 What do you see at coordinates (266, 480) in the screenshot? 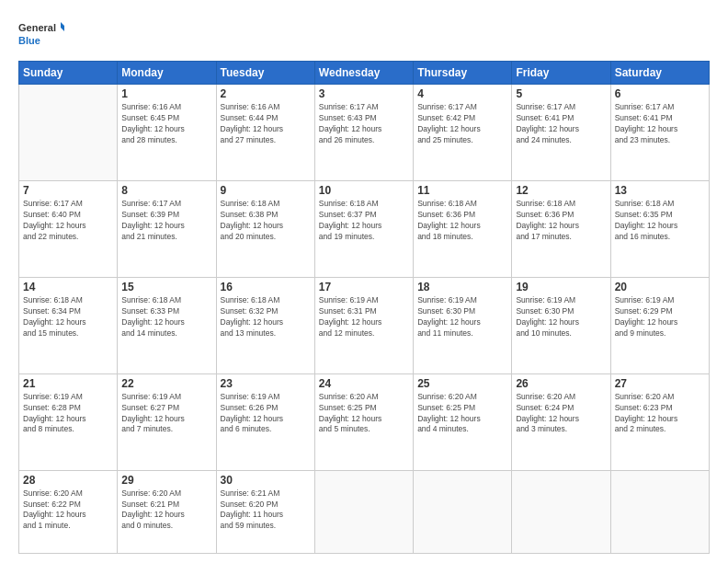
I see `day-number: 30` at bounding box center [266, 480].